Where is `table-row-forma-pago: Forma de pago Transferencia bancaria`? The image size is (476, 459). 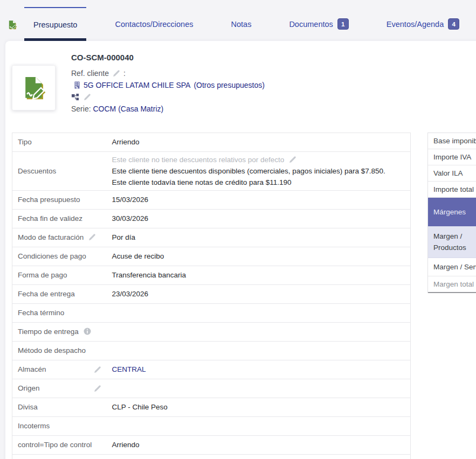
table-row-forma-pago: Forma de pago Transferencia bancaria is located at coordinates (211, 276).